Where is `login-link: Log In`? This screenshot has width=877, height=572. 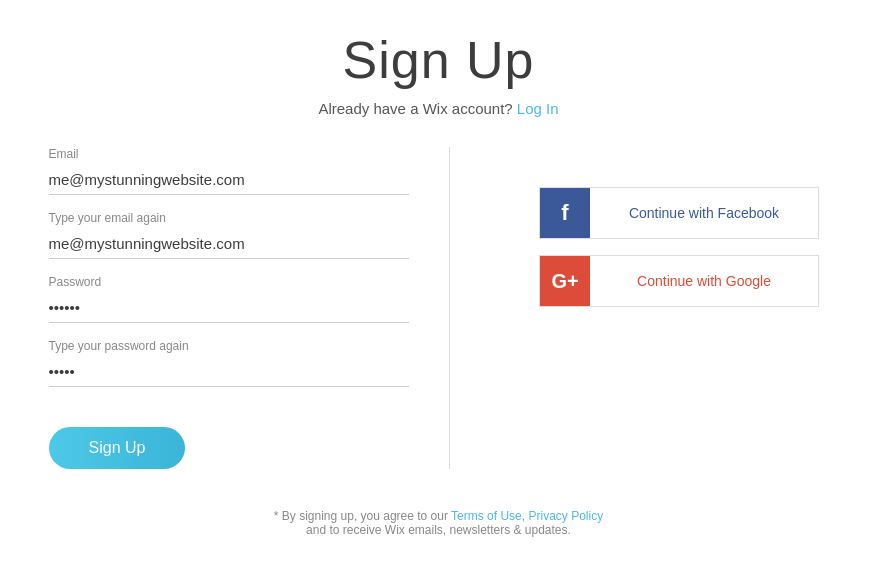
login-link: Log In is located at coordinates (538, 108).